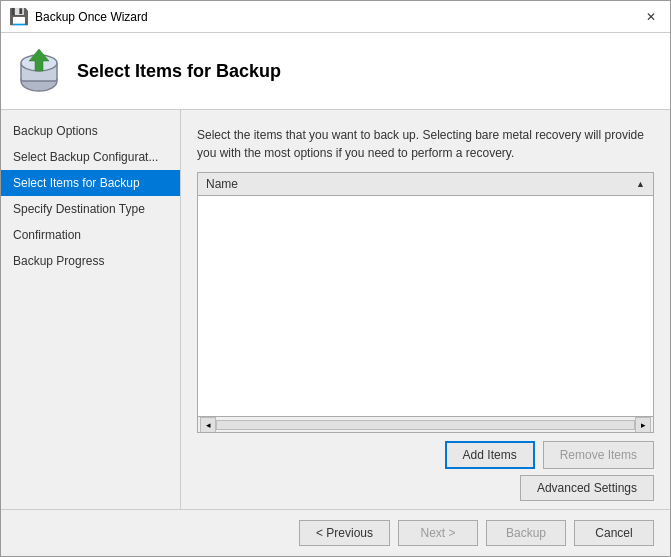 The width and height of the screenshot is (671, 557). What do you see at coordinates (90, 131) in the screenshot?
I see `sidebar-item-backup-options: Backup Options` at bounding box center [90, 131].